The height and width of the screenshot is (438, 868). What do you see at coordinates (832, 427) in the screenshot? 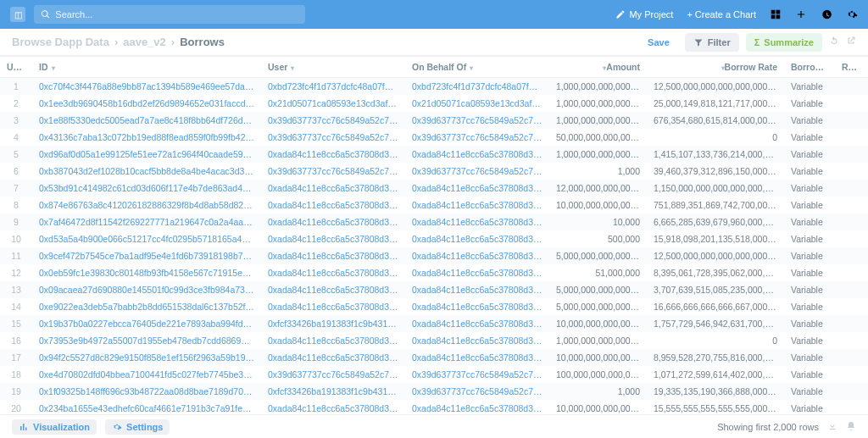
I see `download-icon` at bounding box center [832, 427].